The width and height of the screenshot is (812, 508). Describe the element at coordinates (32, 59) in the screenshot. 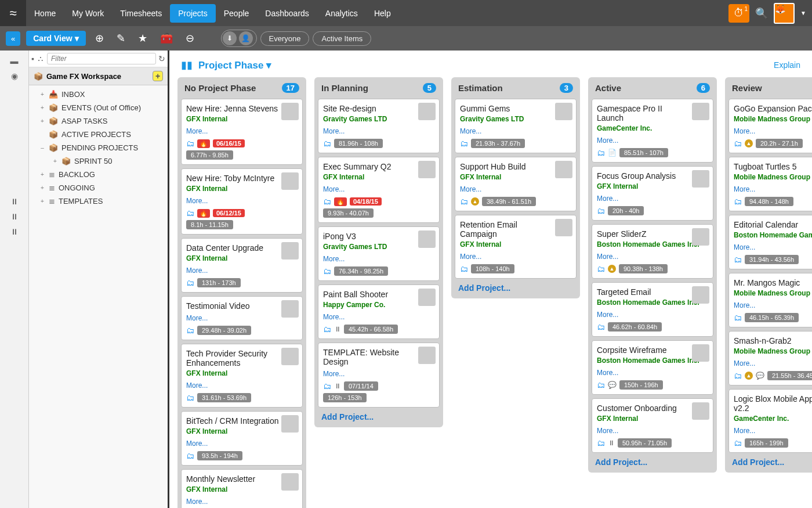

I see `sidebar-icon: ▪` at that location.